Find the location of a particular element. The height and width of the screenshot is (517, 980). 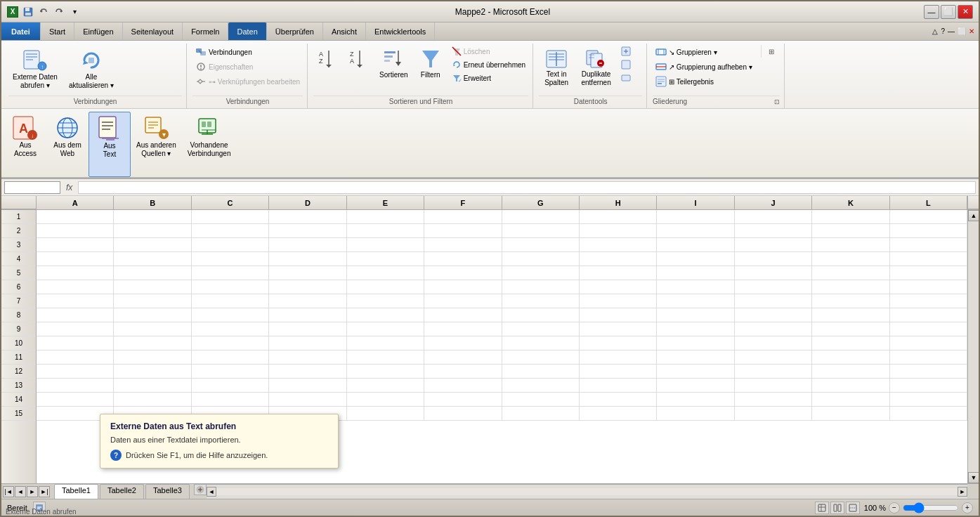

btn-sort-az: A Z is located at coordinates (327, 59).